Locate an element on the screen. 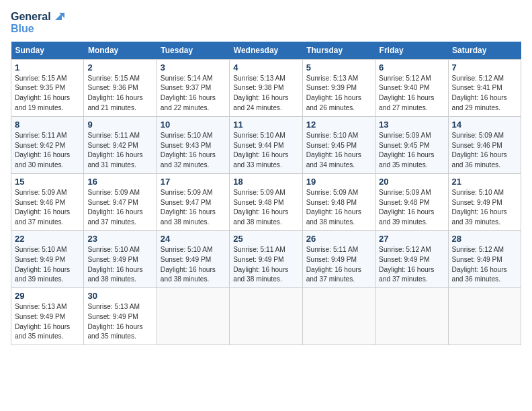  day-number: 5 is located at coordinates (339, 67).